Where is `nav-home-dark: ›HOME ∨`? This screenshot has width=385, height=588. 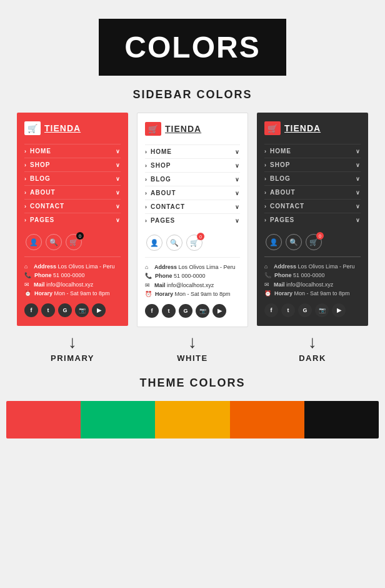
nav-home-dark: ›HOME ∨ is located at coordinates (312, 151).